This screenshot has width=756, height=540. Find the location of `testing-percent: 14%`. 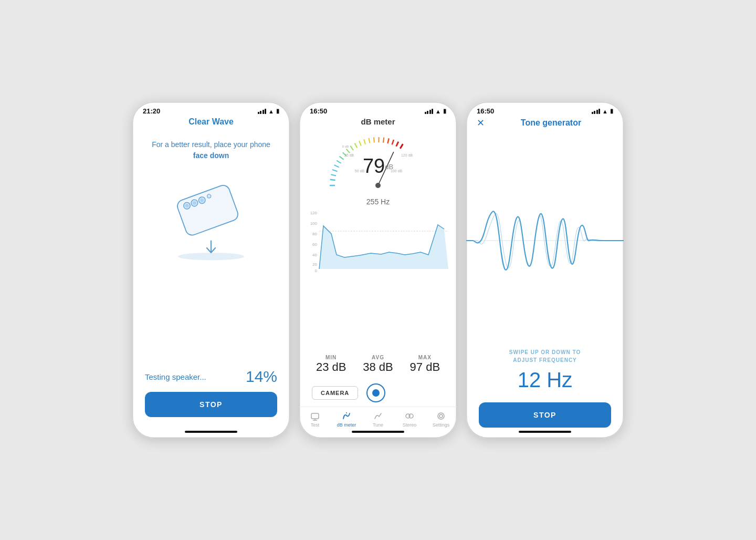

testing-percent: 14% is located at coordinates (261, 377).